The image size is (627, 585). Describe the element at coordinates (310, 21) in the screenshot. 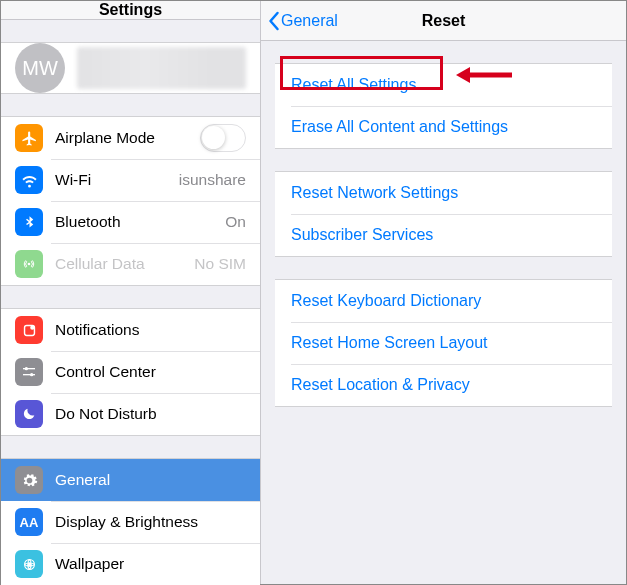

I see `back-label: General` at that location.